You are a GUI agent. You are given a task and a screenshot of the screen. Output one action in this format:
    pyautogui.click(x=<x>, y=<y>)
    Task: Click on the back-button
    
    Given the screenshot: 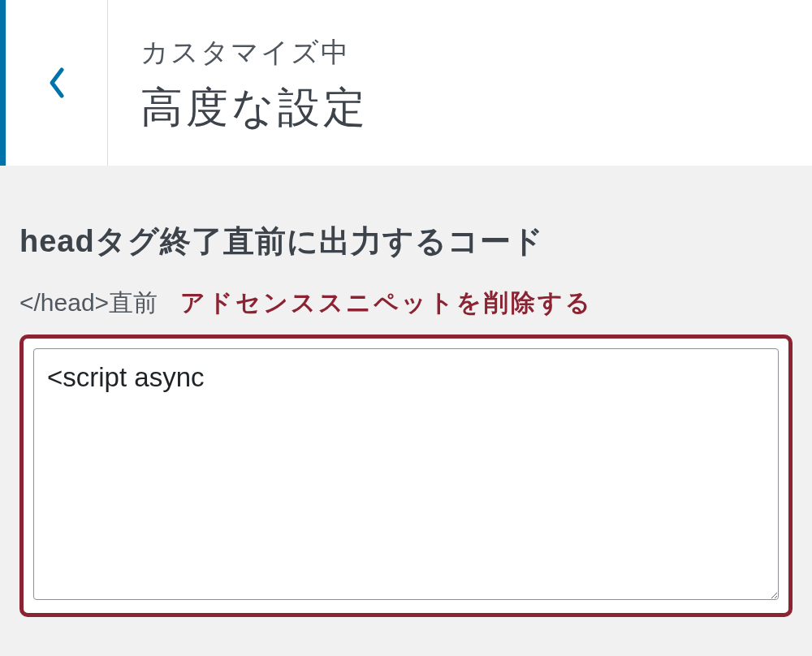 What is the action you would take?
    pyautogui.click(x=57, y=83)
    